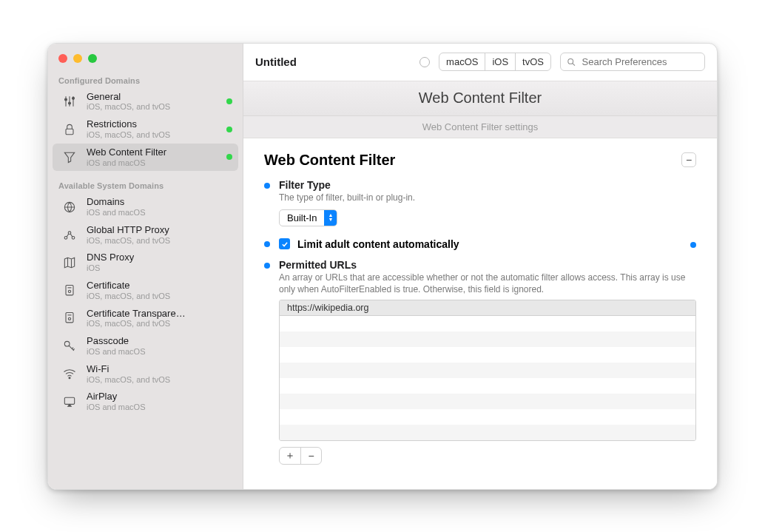 The width and height of the screenshot is (765, 532). I want to click on cert-icon, so click(70, 318).